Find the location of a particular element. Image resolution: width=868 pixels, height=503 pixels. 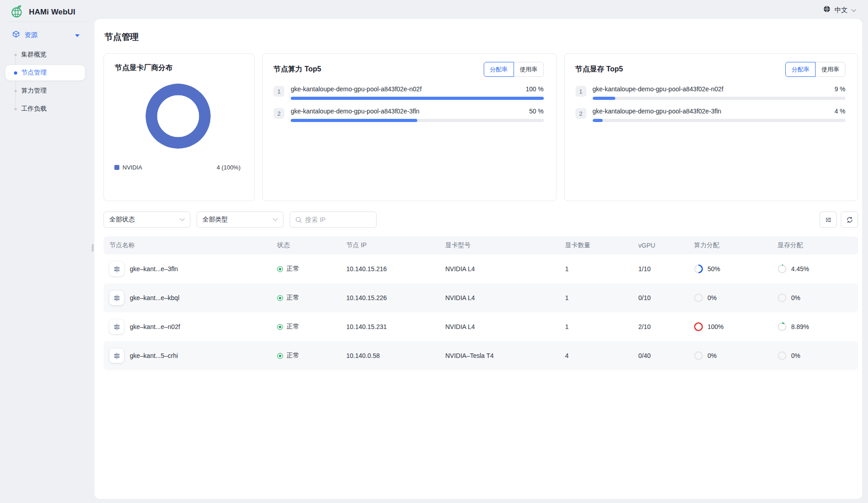

sidebar: 资源 集群概览 节点管理 算力管理 工作负载 is located at coordinates (47, 261).